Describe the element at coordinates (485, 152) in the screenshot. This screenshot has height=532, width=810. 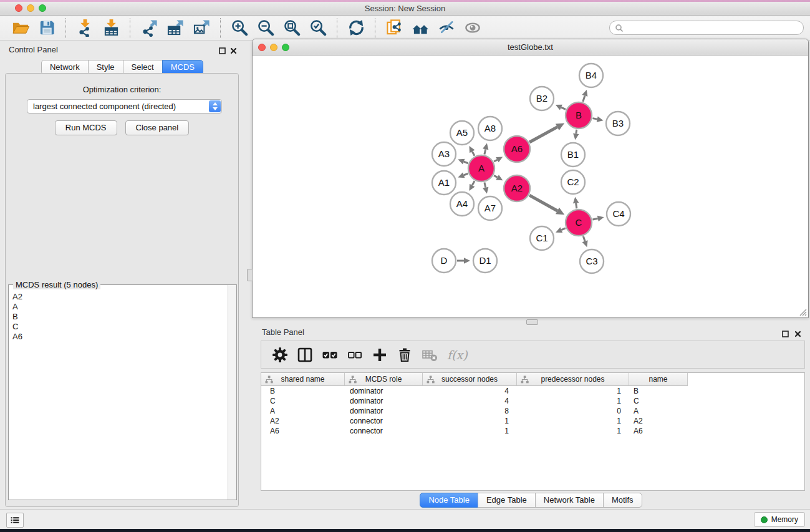
I see `edge-A-A8` at that location.